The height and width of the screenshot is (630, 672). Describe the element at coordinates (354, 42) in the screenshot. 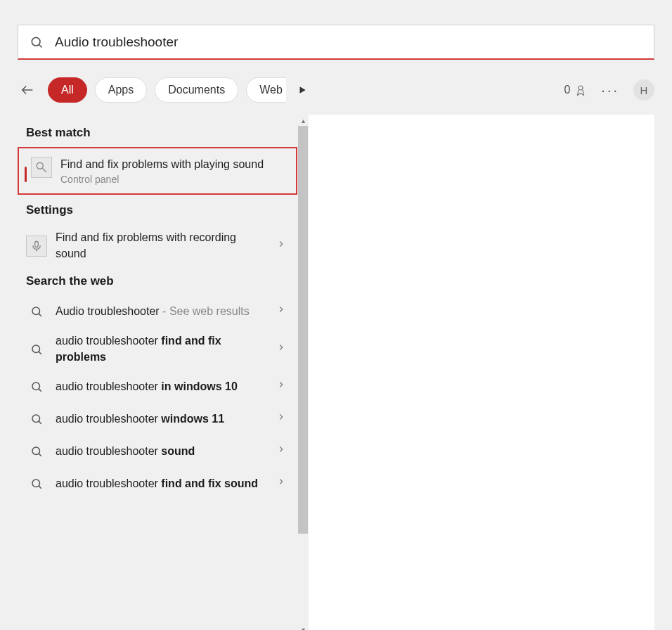

I see `search-input` at that location.